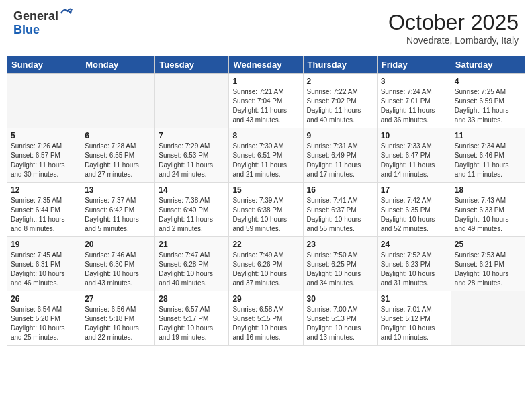 Image resolution: width=532 pixels, height=411 pixels. What do you see at coordinates (192, 265) in the screenshot?
I see `calendar-cell: 21Sunrise: 7:47 AMSunset: 6:28 PMDayligh…` at bounding box center [192, 265].